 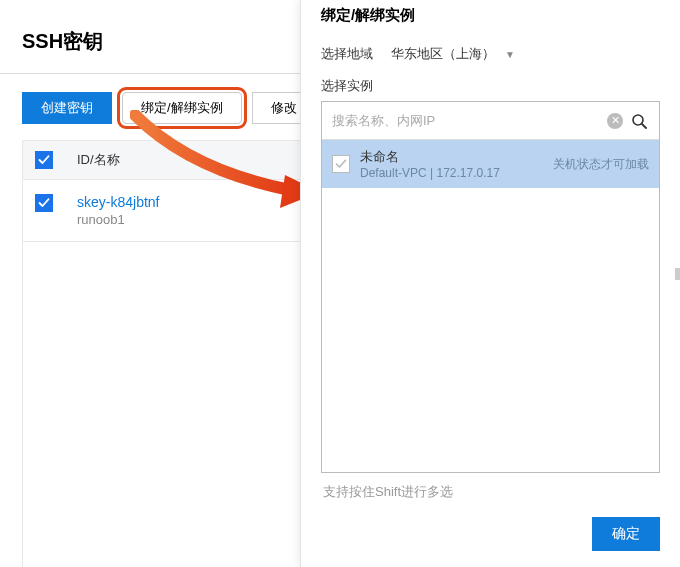 What do you see at coordinates (490, 54) in the screenshot?
I see `region-row: 选择地域 华东地区（上海） ▼` at bounding box center [490, 54].